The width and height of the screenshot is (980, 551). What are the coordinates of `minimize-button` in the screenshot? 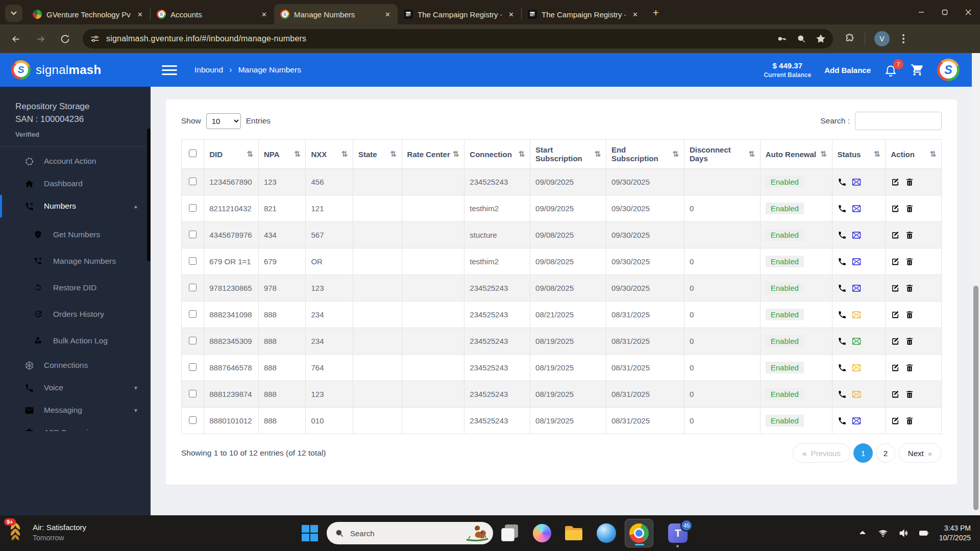 It's located at (921, 12).